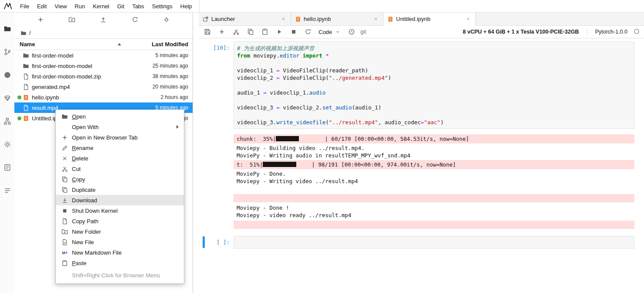 Image resolution: width=644 pixels, height=293 pixels. What do you see at coordinates (207, 32) in the screenshot?
I see `save-button` at bounding box center [207, 32].